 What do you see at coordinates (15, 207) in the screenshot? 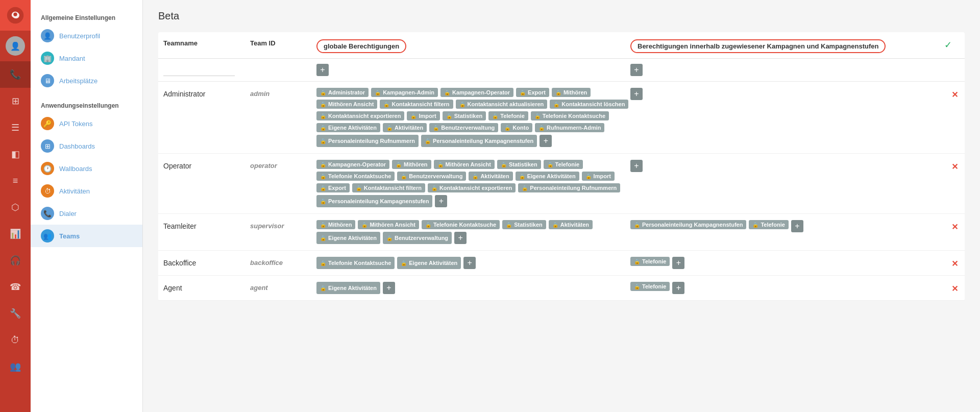
I see `database-sidebar-icon: ⬡` at bounding box center [15, 207].